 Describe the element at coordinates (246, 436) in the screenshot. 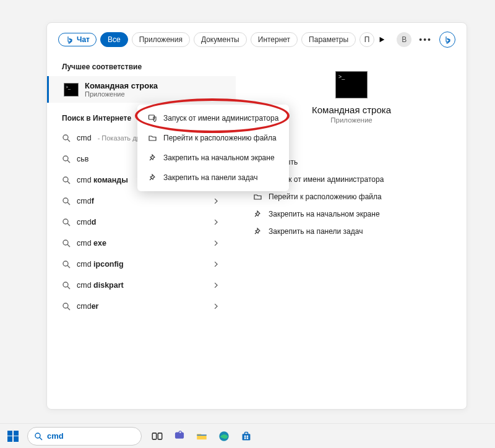

I see `taskbar-store` at that location.